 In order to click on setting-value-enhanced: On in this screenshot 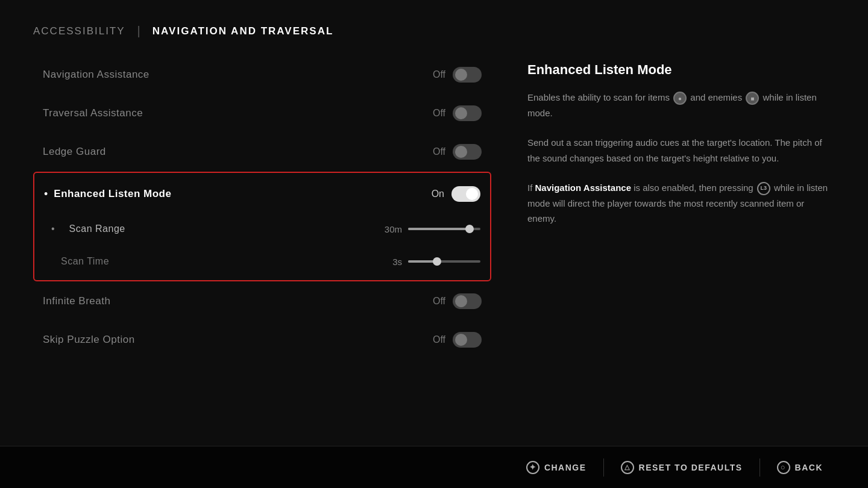, I will do `click(456, 194)`.